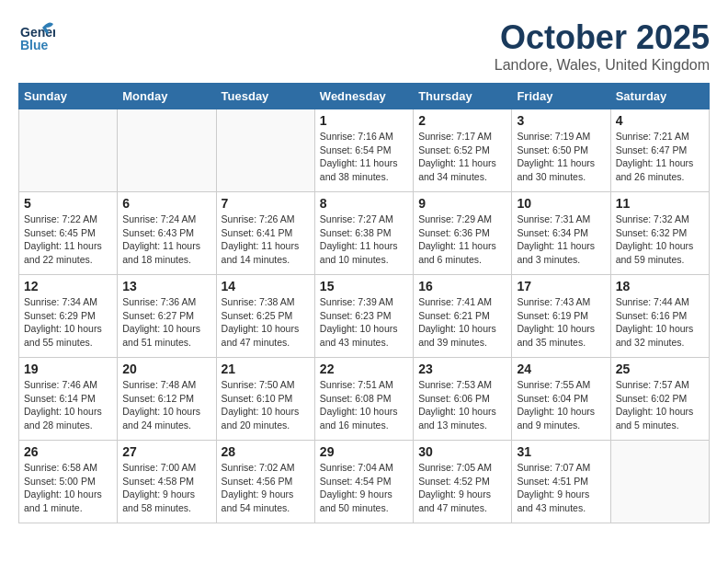 Image resolution: width=728 pixels, height=563 pixels. I want to click on calendar-day-cell: 12Sunrise: 7:34 AM Sunset: 6:29 PM Dayli…, so click(68, 316).